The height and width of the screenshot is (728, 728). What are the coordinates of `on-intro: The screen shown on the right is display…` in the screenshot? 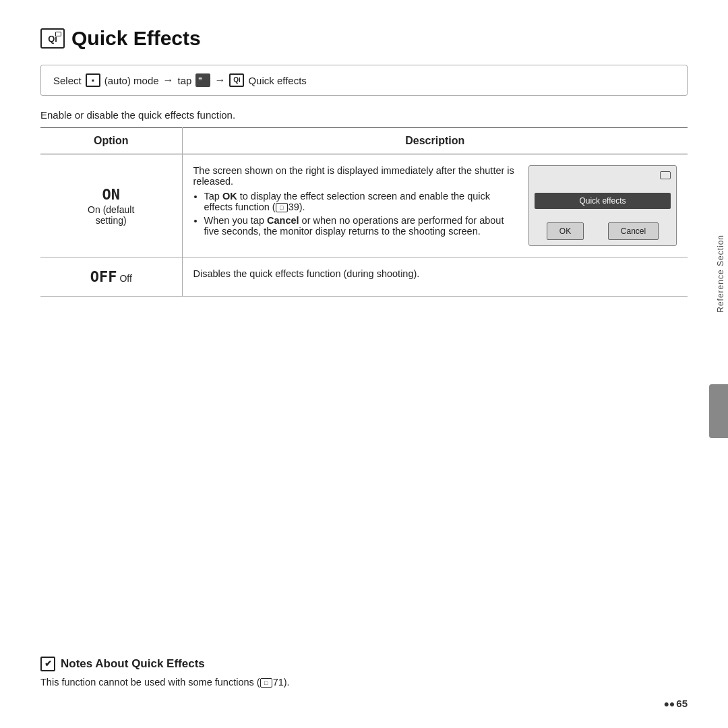 It's located at (356, 176).